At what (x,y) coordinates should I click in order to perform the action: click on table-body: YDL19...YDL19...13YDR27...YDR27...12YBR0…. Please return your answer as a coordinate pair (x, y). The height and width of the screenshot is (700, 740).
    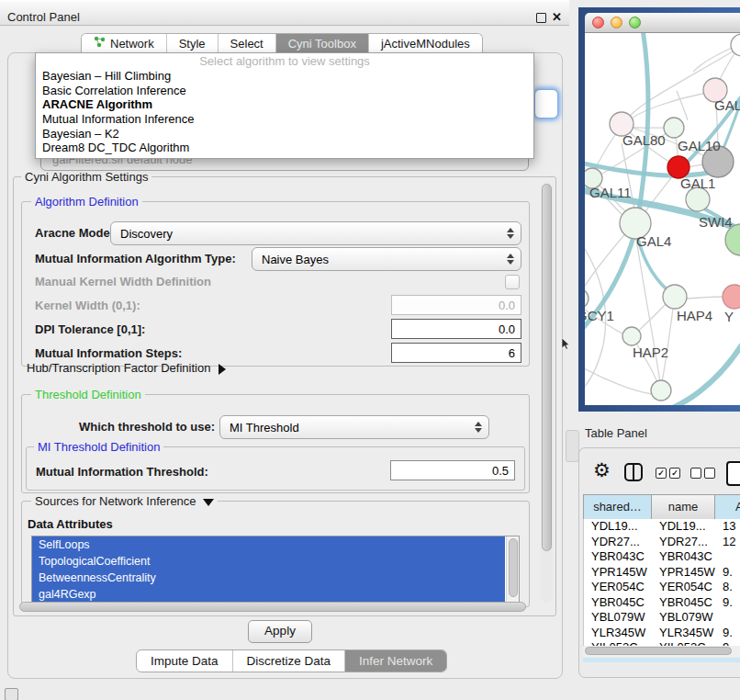
    Looking at the image, I should click on (661, 582).